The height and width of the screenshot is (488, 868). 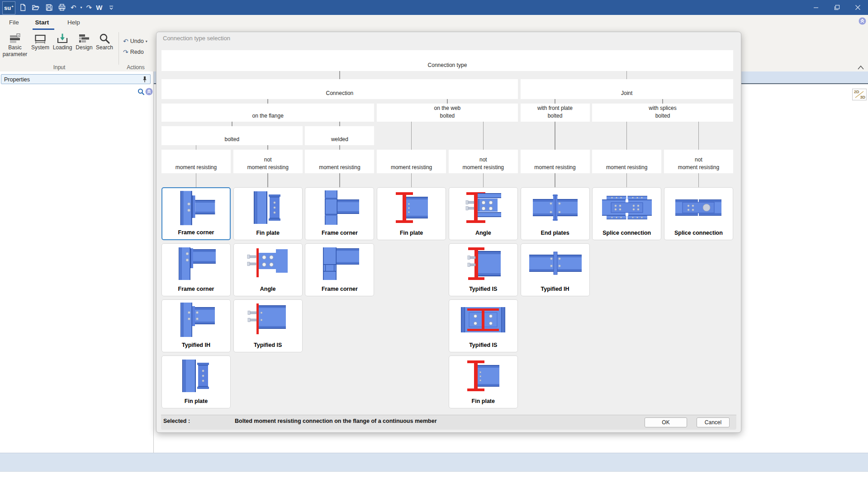 I want to click on basic-parameter-button: Basic parameter, so click(x=15, y=44).